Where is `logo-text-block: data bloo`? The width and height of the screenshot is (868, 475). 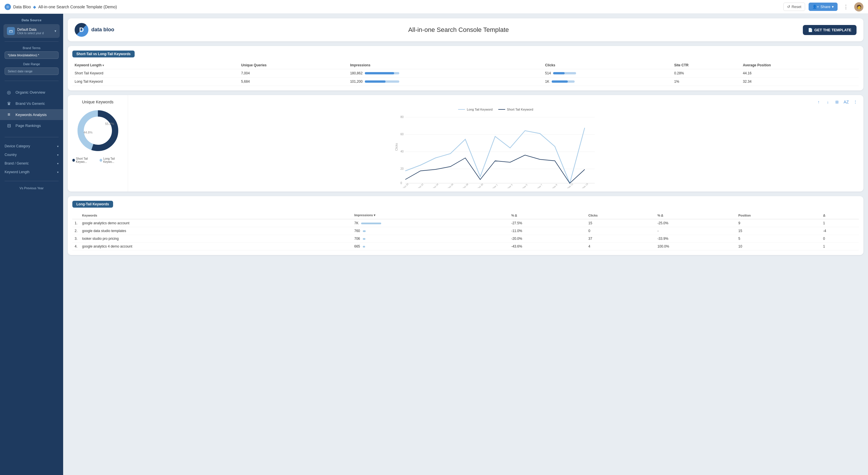 logo-text-block: data bloo is located at coordinates (103, 30).